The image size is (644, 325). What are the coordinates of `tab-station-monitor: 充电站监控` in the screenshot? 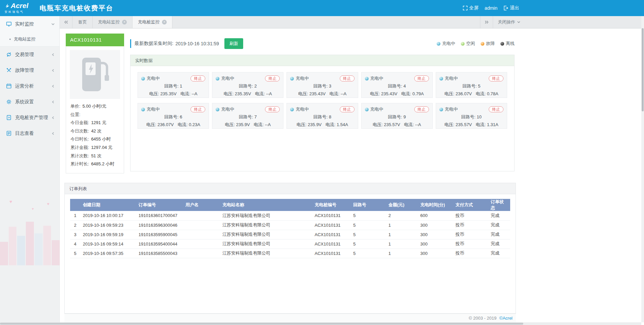 It's located at (113, 22).